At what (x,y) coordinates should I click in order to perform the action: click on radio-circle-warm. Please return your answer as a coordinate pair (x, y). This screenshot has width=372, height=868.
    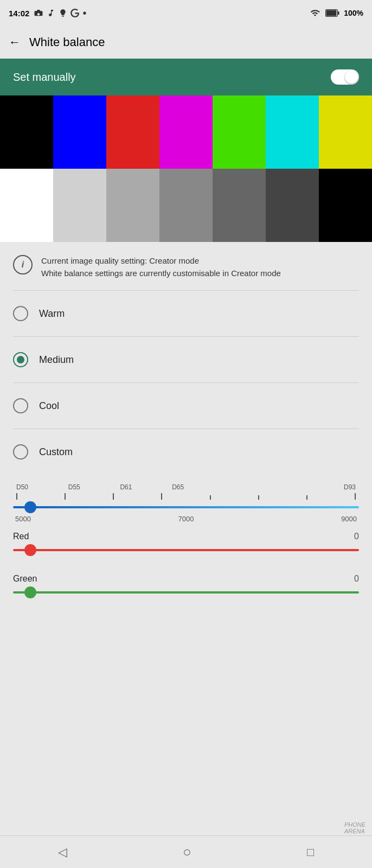
    Looking at the image, I should click on (21, 314).